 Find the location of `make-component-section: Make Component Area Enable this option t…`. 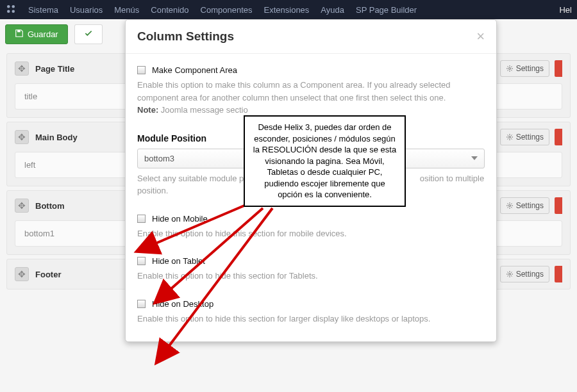

make-component-section: Make Component Area Enable this option t… is located at coordinates (311, 91).